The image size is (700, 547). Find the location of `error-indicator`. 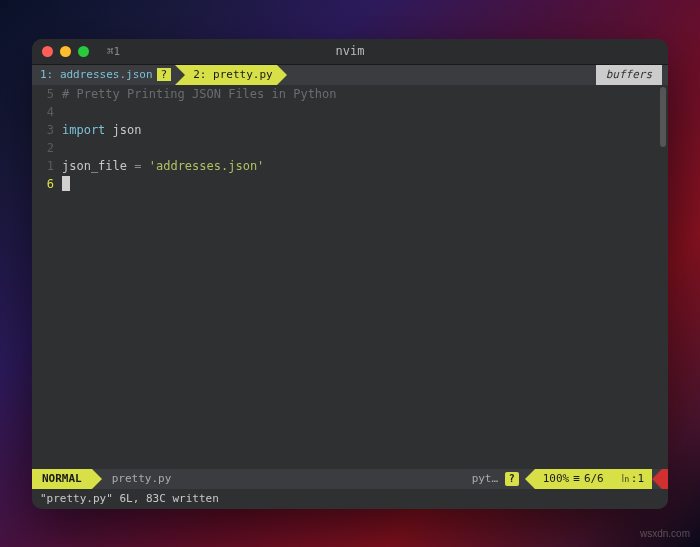

error-indicator is located at coordinates (665, 479).